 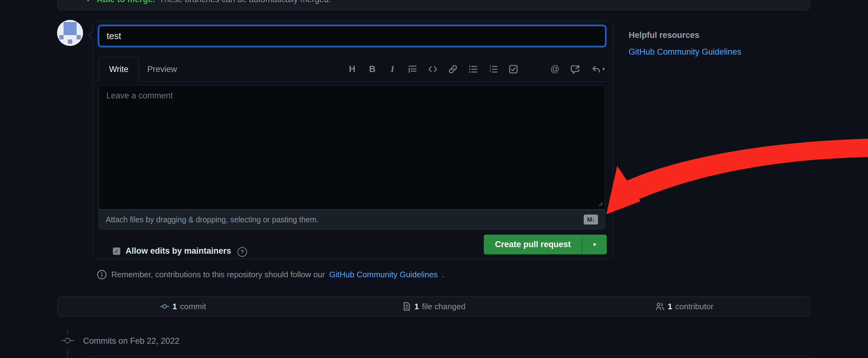 What do you see at coordinates (245, 2) in the screenshot?
I see `merge-status-message: These branches can be automatically merg…` at bounding box center [245, 2].